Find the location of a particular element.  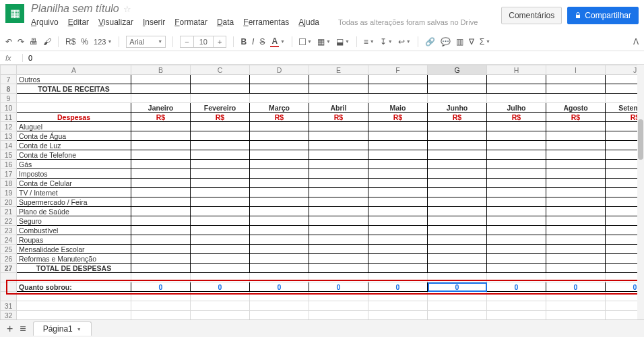

cell: Aluguel is located at coordinates (74, 127).